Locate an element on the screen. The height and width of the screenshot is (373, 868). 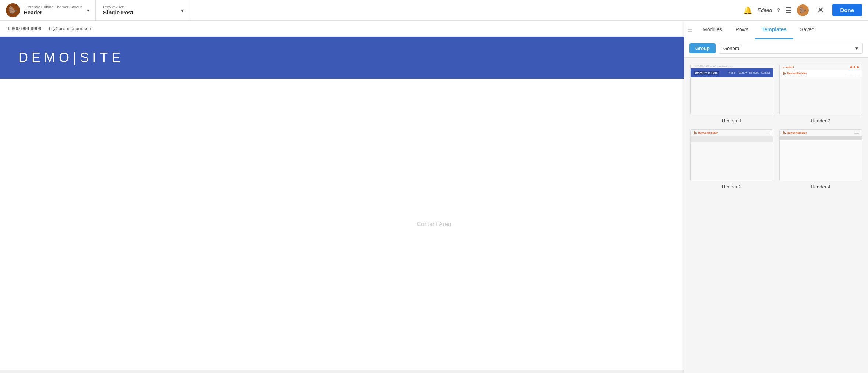
tmpl2-dot1 is located at coordinates (851, 67).